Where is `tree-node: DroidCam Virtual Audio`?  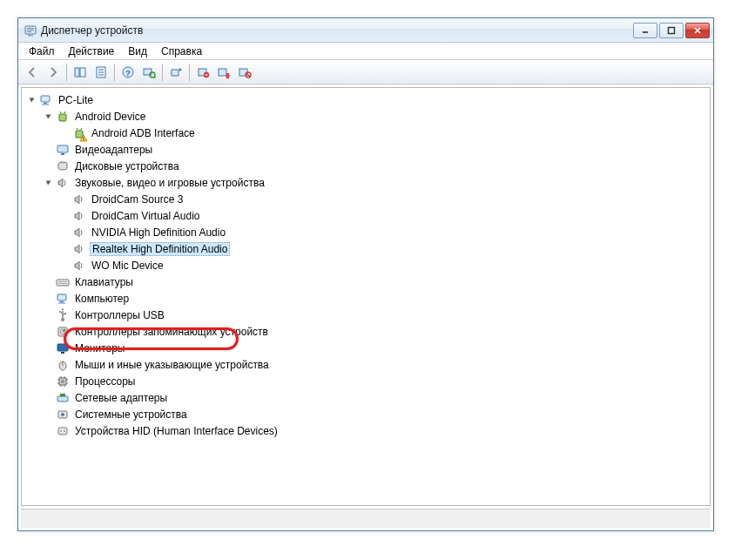
tree-node: DroidCam Virtual Audio is located at coordinates (366, 216).